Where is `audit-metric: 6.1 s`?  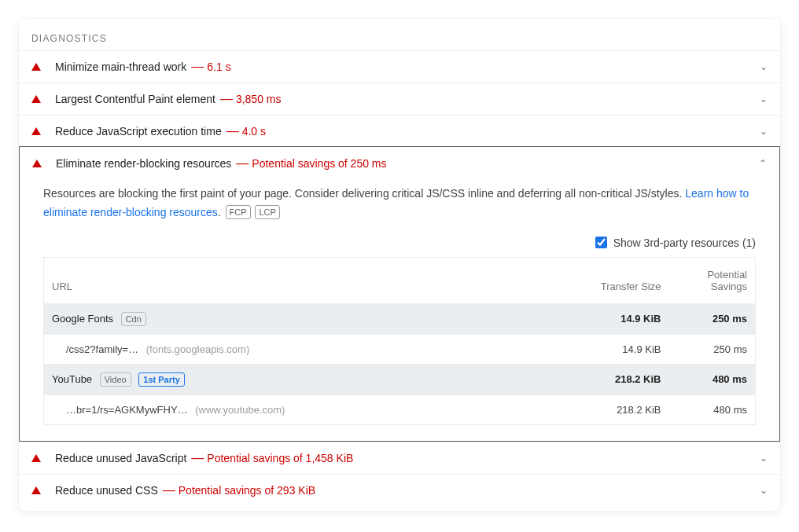
audit-metric: 6.1 s is located at coordinates (219, 67).